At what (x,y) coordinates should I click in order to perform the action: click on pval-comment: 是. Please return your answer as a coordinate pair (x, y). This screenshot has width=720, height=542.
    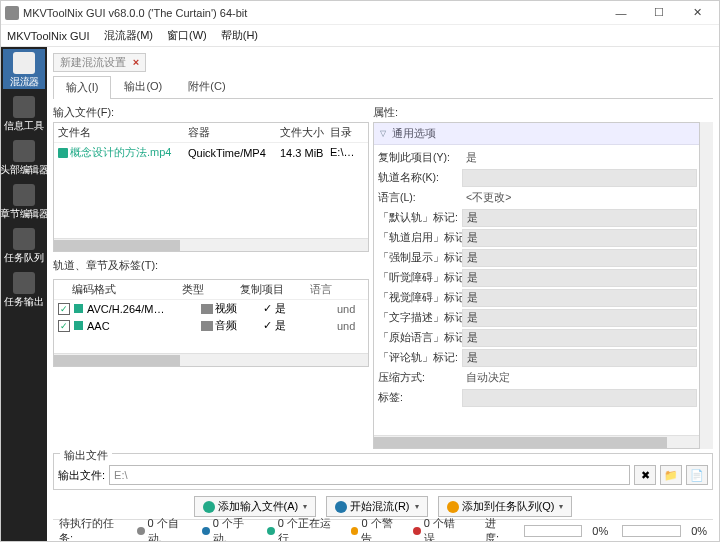
    Looking at the image, I should click on (580, 358).